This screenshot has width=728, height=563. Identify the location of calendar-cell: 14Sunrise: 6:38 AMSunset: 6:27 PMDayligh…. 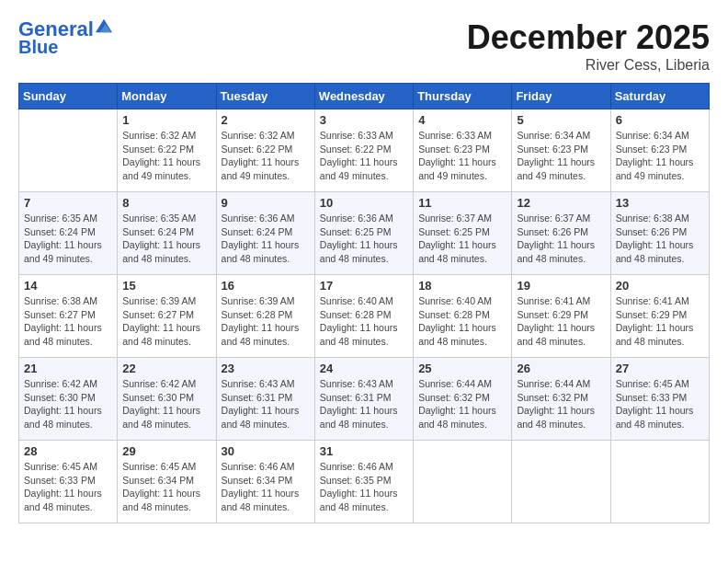
(68, 316).